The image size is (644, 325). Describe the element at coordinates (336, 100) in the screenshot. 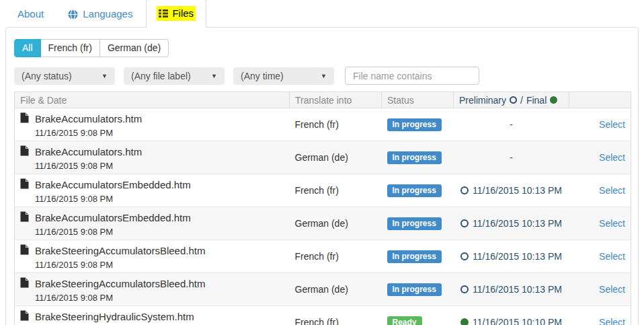

I see `column-header-translate-into: Translate into` at that location.